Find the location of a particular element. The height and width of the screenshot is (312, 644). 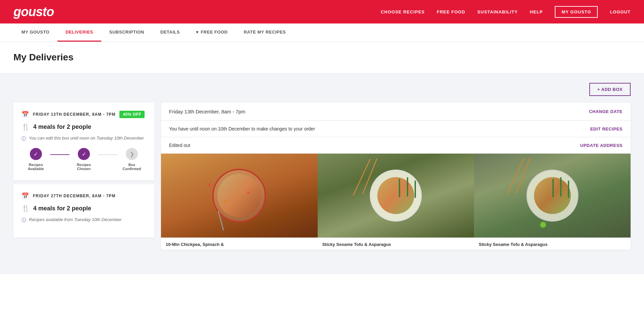

info-icon-1: ⓘ is located at coordinates (24, 139).